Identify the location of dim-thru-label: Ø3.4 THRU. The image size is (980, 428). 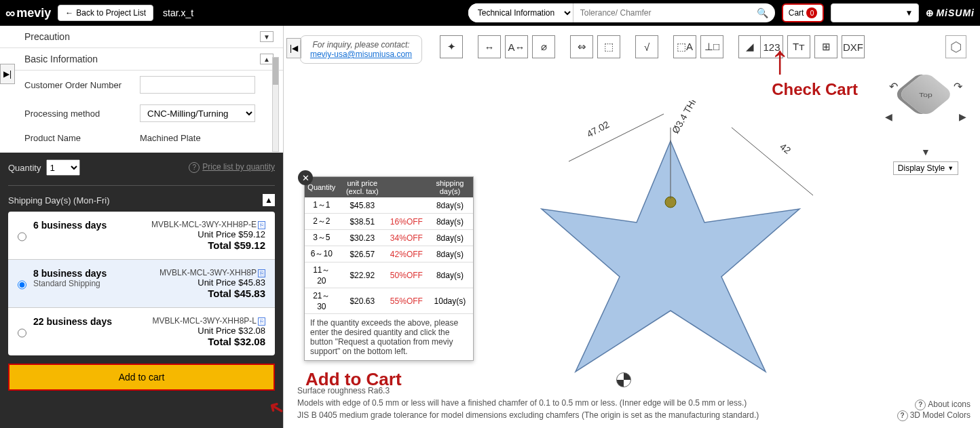
(687, 118).